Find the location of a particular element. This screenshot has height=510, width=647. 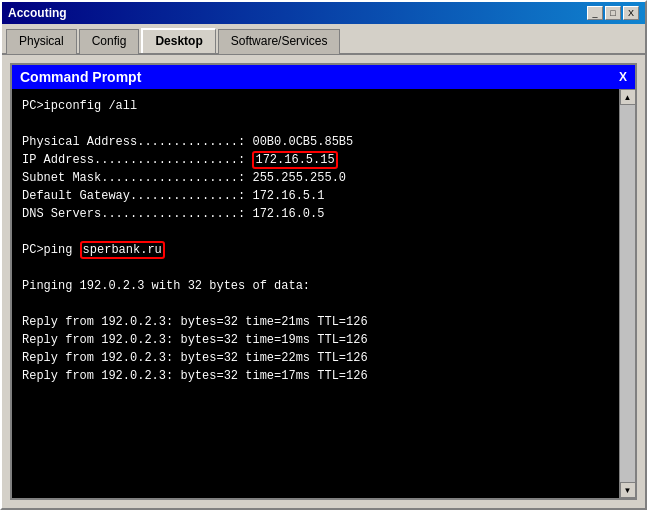

cmd-line-dns: DNS Servers...................: 172.16.0… is located at coordinates (173, 214).